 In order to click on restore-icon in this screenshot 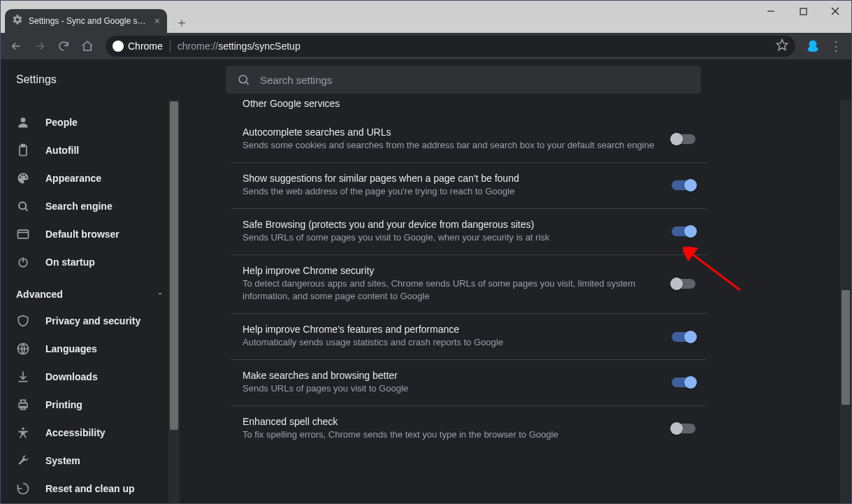, I will do `click(23, 489)`.